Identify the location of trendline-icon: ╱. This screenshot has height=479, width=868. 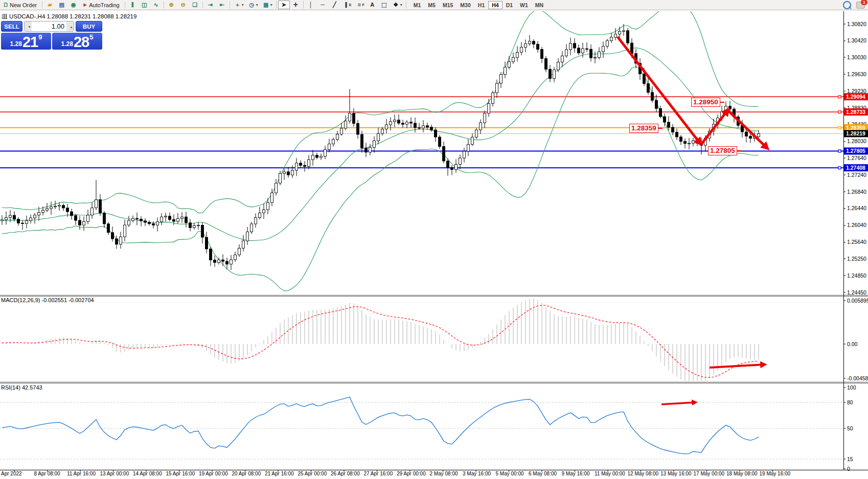
(334, 5).